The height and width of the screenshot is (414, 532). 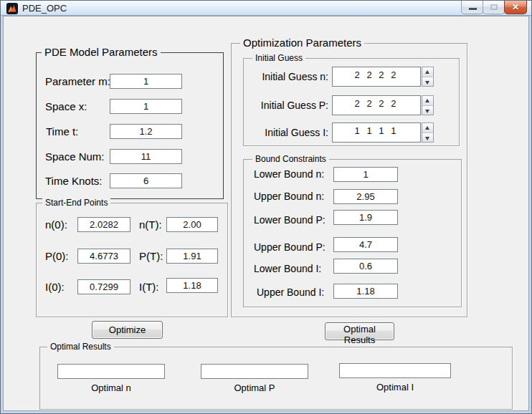 What do you see at coordinates (56, 225) in the screenshot?
I see `n0-label: n(0):` at bounding box center [56, 225].